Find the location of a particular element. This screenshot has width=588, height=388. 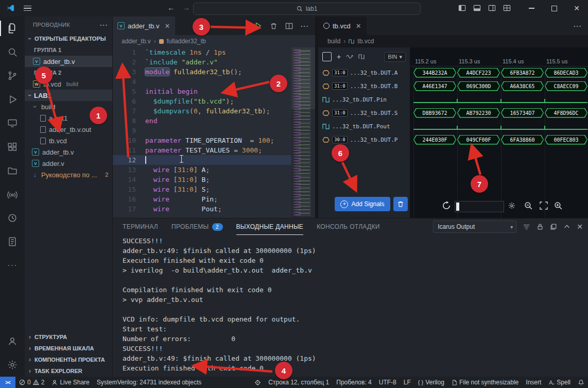

zoom-fit-icon is located at coordinates (544, 206).